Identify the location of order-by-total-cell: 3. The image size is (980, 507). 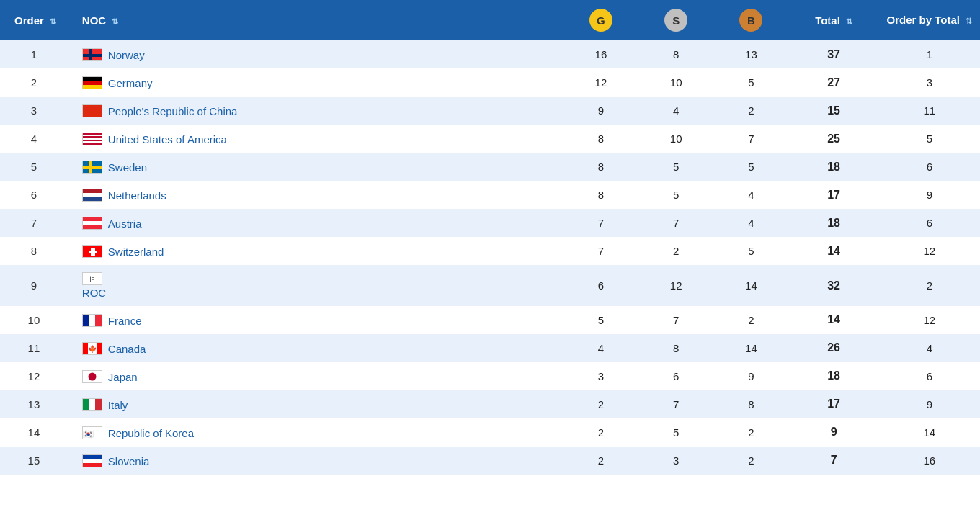
(930, 82).